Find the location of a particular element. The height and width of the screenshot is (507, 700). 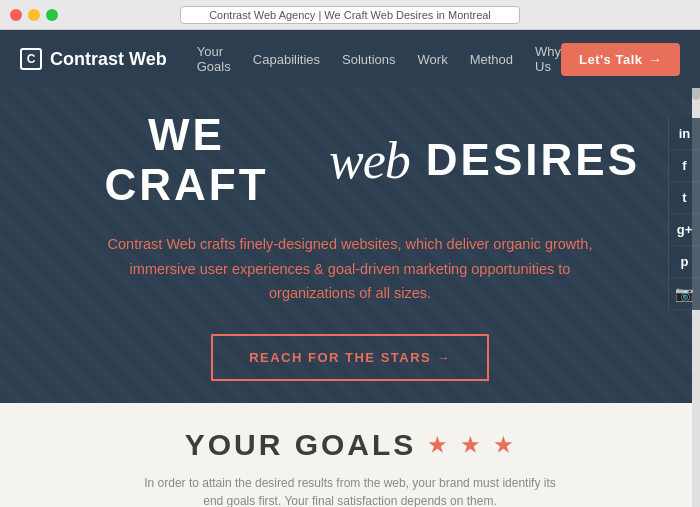

reach-stars-button: REACH FOR THE STARS → is located at coordinates (350, 358).